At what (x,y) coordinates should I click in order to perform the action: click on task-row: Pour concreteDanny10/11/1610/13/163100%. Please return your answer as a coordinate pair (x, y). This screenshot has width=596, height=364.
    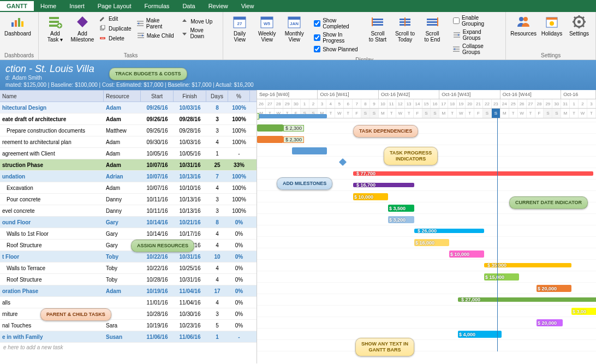
    Looking at the image, I should click on (128, 200).